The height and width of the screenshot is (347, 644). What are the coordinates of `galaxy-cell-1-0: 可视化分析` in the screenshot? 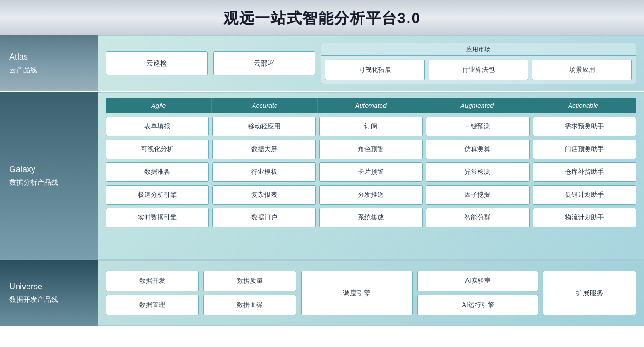 It's located at (157, 149).